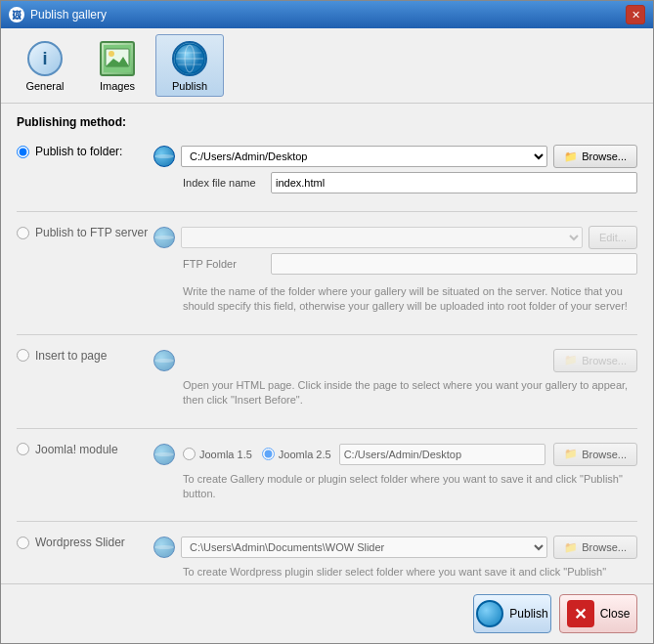 The width and height of the screenshot is (654, 644). What do you see at coordinates (613, 237) in the screenshot?
I see `ftp-edit-button: Edit...` at bounding box center [613, 237].